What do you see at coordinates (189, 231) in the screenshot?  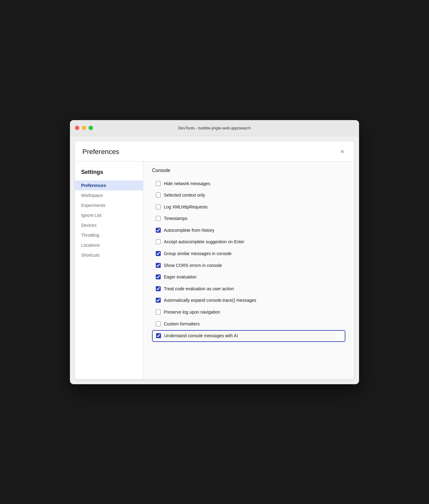 I see `checkbox-autocomplete-history-label: Autocomplete from history` at bounding box center [189, 231].